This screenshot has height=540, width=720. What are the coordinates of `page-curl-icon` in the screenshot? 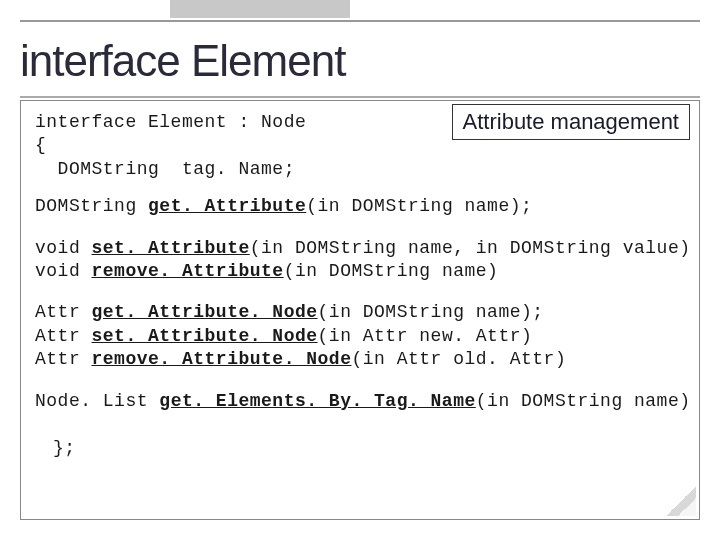 It's located at (681, 501).